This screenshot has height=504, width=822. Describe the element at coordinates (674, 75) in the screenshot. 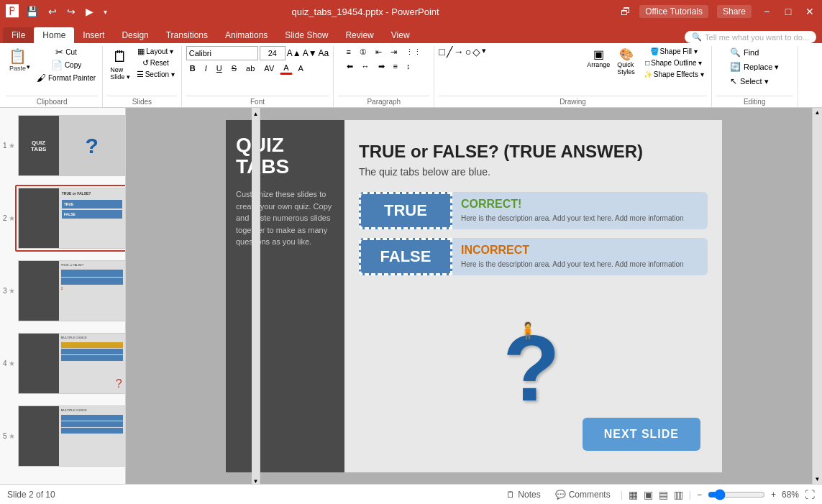

I see `shape-effects-button: ✨Shape Effects ▾` at that location.